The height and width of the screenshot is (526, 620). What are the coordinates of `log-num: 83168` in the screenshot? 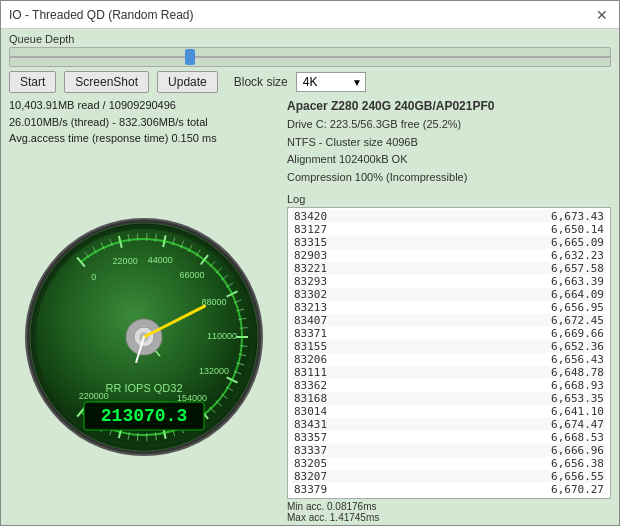 It's located at (318, 398).